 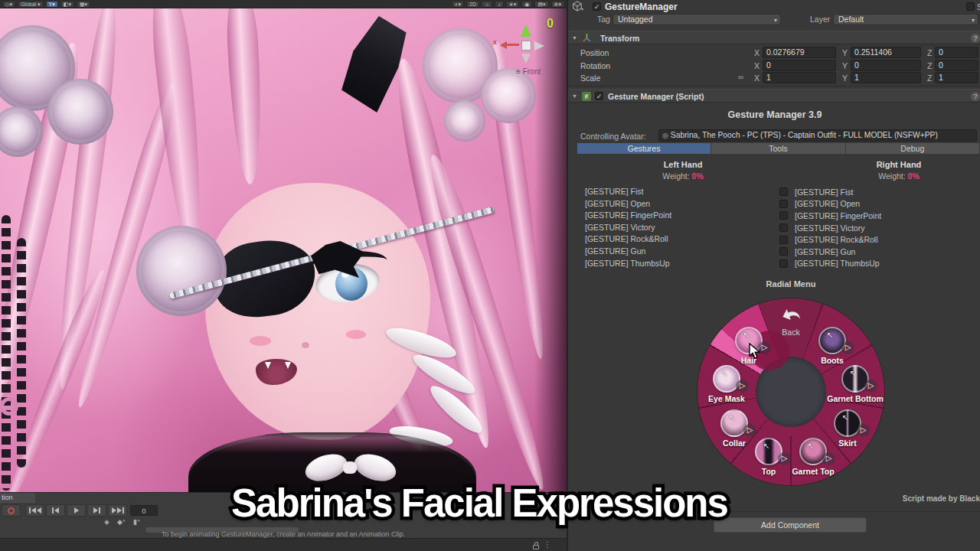 I want to click on position-x-field: 0.0276679, so click(x=799, y=52).